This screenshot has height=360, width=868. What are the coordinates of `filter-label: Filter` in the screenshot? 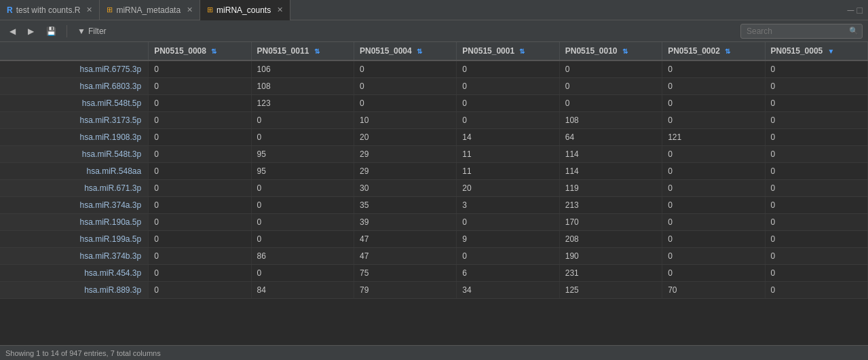 It's located at (98, 31).